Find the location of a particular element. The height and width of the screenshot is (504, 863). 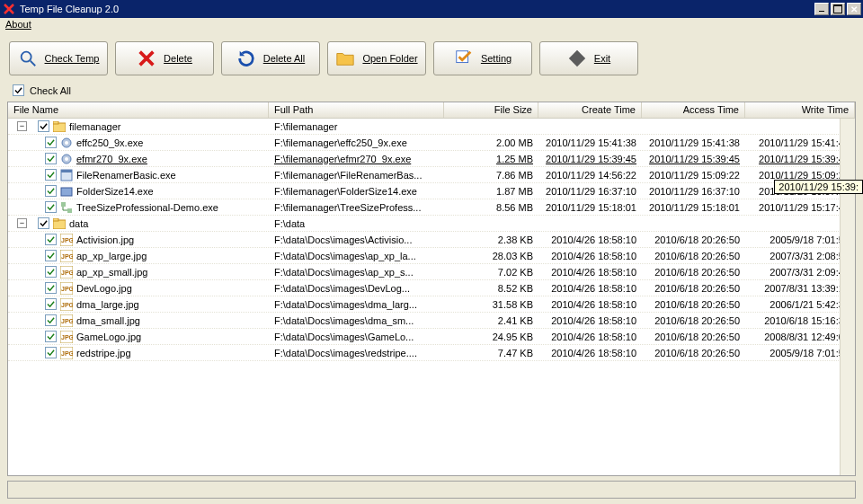

file-row: JPG dma_large.jpg F:\data\Docs\images\dm… is located at coordinates (432, 305).